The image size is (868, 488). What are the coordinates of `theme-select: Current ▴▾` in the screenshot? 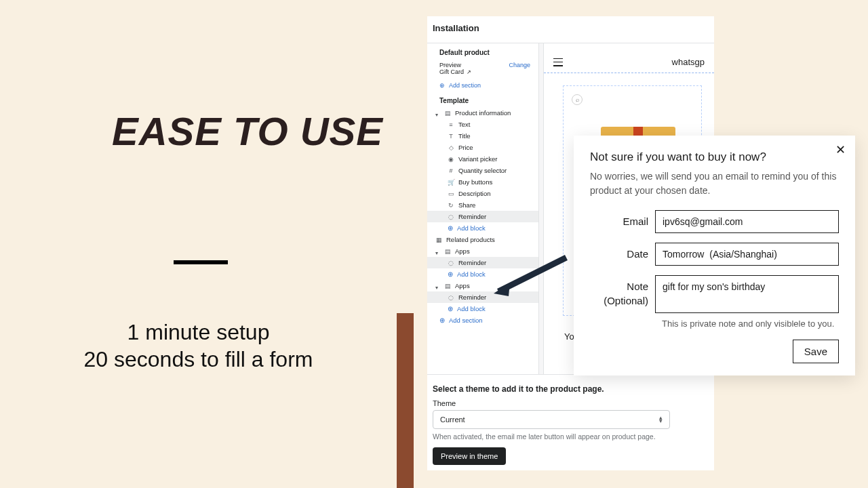 It's located at (551, 420).